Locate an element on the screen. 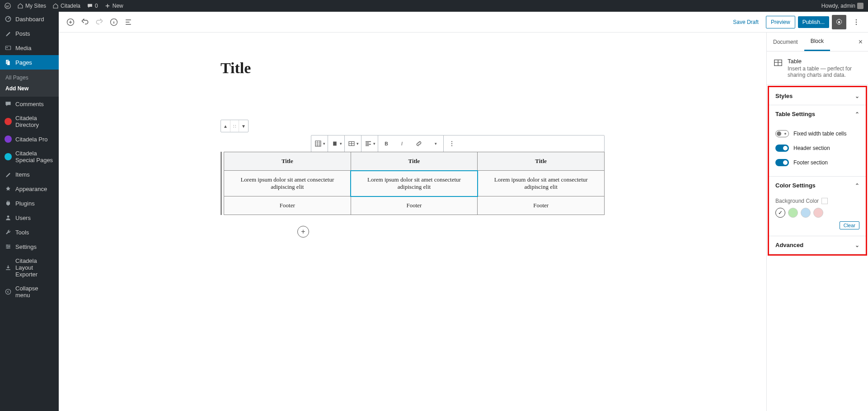 This screenshot has height=411, width=868. nav-plugins: Plugins is located at coordinates (29, 203).